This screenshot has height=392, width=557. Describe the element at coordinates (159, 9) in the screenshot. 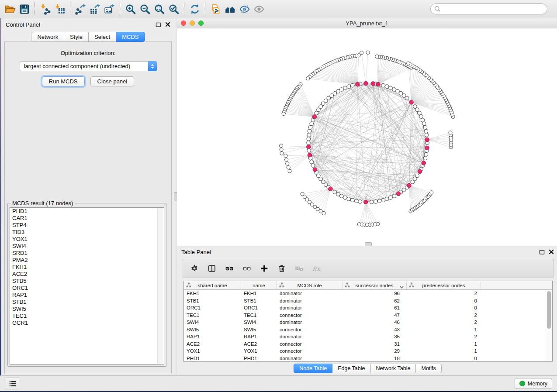

I see `zoom-fit-button` at that location.